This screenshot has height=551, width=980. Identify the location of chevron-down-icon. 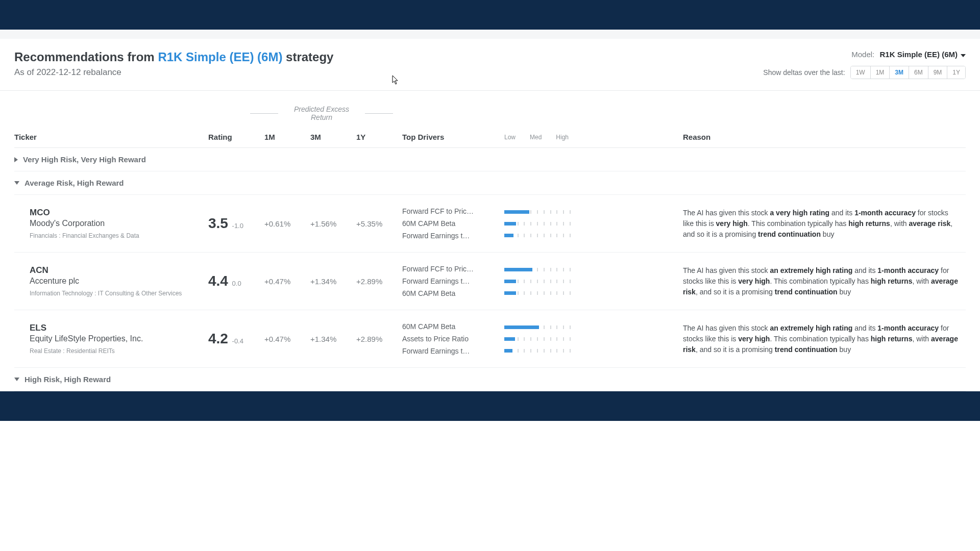
(963, 54).